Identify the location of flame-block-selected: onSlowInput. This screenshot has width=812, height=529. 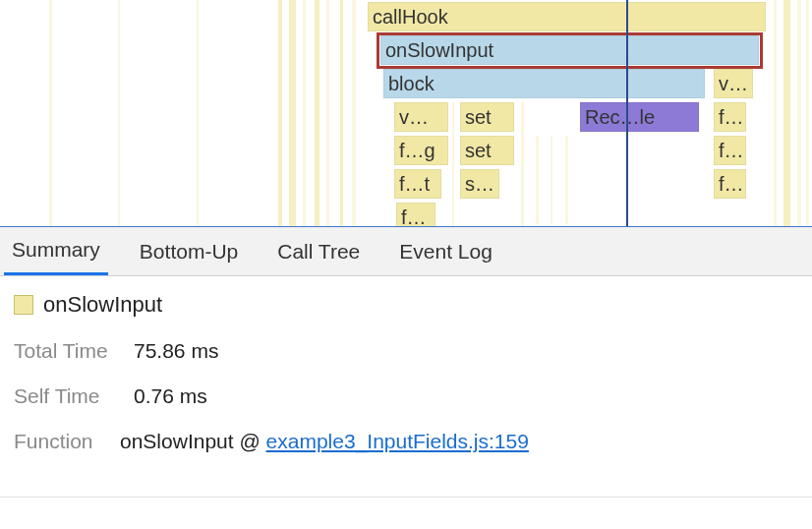
(570, 50).